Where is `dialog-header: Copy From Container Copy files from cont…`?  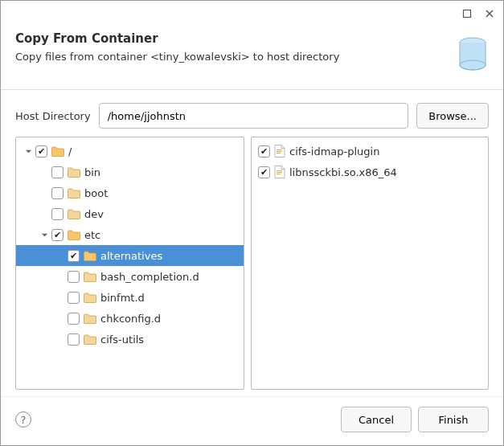 dialog-header: Copy From Container Copy files from cont… is located at coordinates (252, 58).